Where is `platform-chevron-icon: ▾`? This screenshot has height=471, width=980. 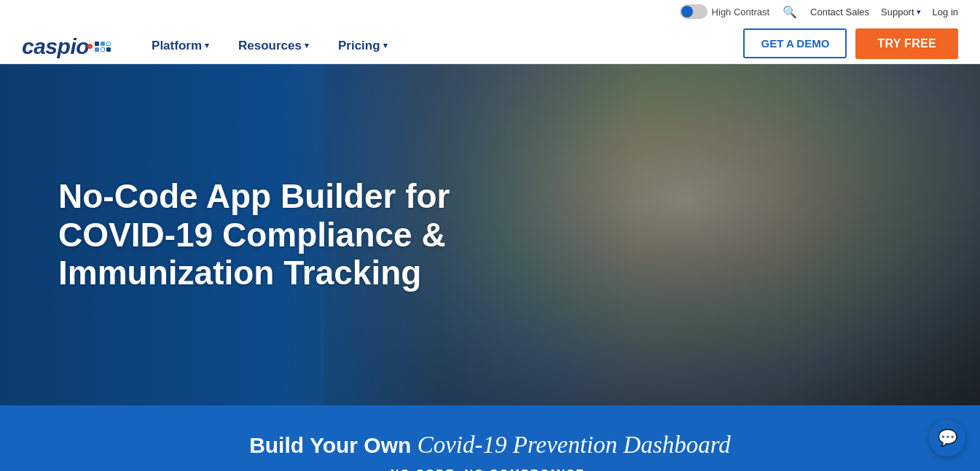
platform-chevron-icon: ▾ is located at coordinates (207, 45).